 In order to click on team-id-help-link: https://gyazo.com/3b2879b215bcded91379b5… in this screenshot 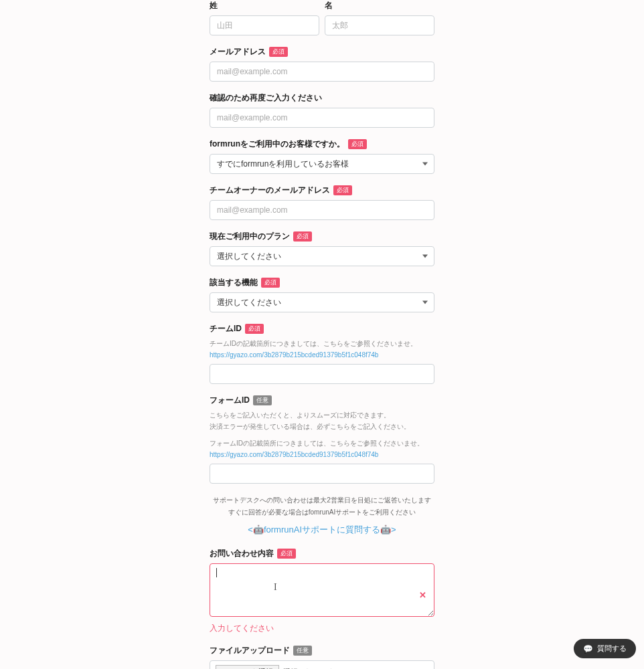, I will do `click(294, 355)`.